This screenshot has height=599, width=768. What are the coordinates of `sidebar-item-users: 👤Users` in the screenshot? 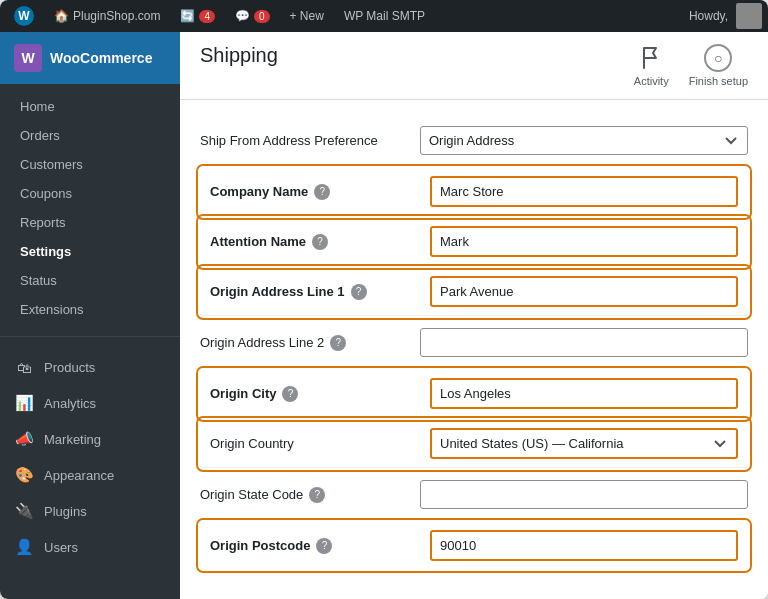 It's located at (90, 547).